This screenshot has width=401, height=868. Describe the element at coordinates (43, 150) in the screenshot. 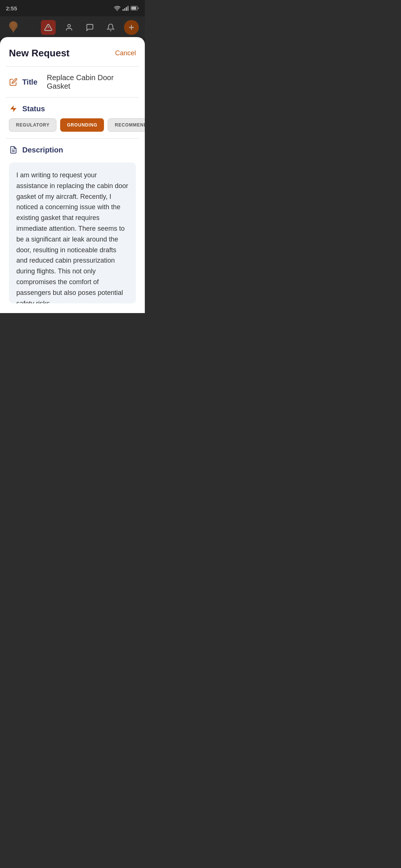

I see `description-label: Description` at that location.